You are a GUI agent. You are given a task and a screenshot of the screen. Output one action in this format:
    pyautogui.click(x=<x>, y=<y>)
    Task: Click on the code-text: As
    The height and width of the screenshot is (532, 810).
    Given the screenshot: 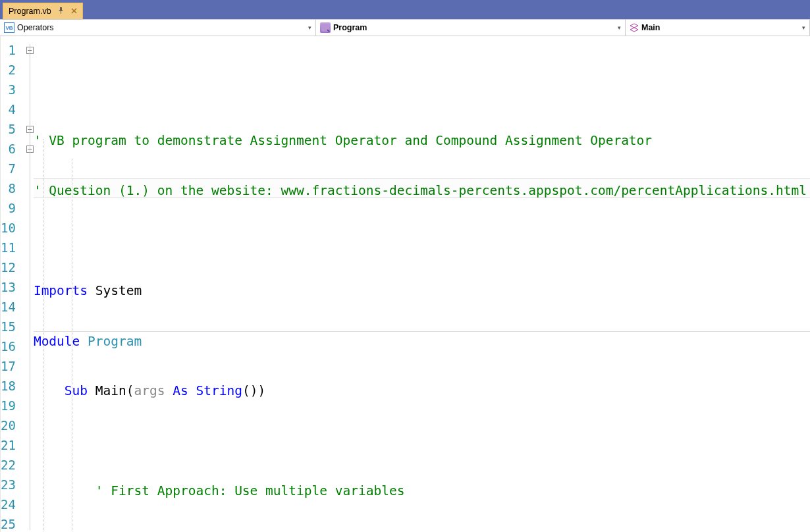 What is the action you would take?
    pyautogui.click(x=180, y=391)
    